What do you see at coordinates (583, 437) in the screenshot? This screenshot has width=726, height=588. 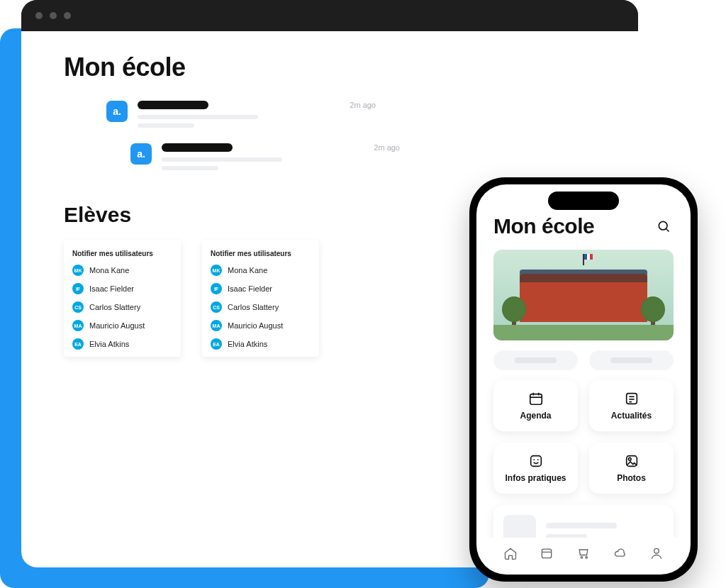 I see `tile-grid: Agenda Actualités Infos pratiques Photos` at bounding box center [583, 437].